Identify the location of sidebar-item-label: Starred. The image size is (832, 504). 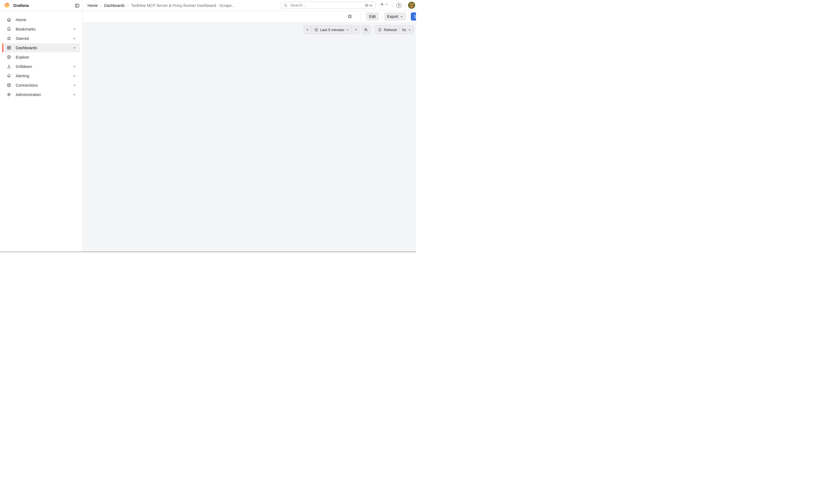
(22, 38).